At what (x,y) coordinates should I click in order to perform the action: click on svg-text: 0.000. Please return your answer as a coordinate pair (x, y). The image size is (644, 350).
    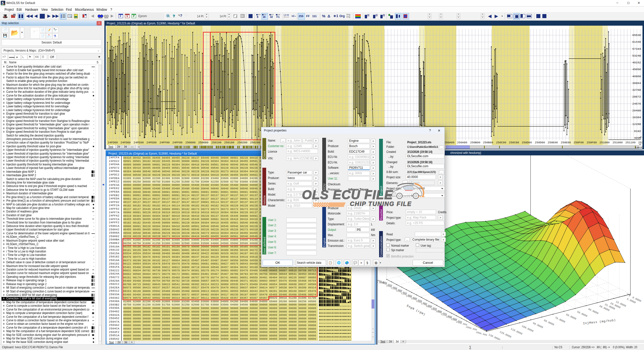
    Looking at the image, I should click on (381, 283).